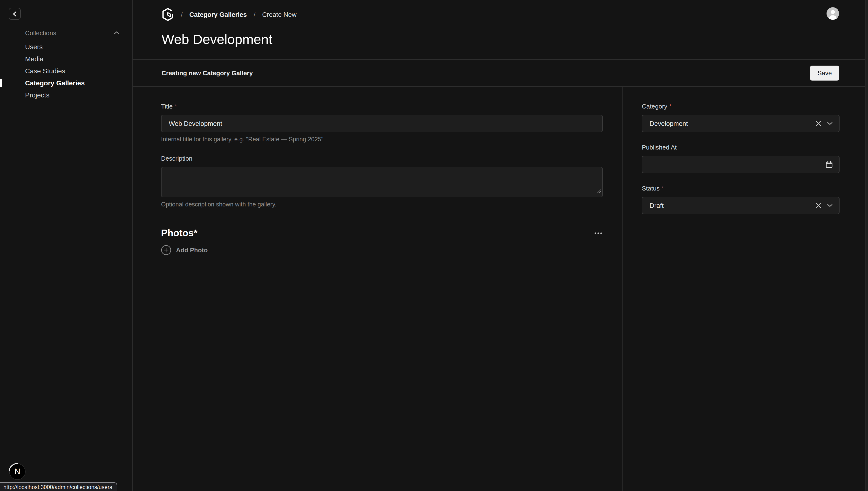  What do you see at coordinates (500, 40) in the screenshot?
I see `page-title: Web Development` at bounding box center [500, 40].